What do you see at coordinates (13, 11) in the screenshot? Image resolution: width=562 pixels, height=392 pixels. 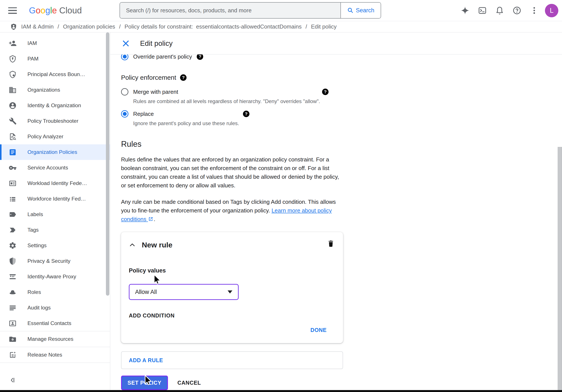 I see `menu-icon` at bounding box center [13, 11].